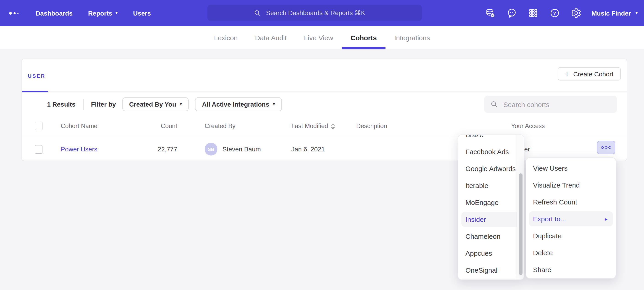 This screenshot has height=290, width=644. I want to click on integrations-filter-label: All Active Integrations, so click(236, 104).